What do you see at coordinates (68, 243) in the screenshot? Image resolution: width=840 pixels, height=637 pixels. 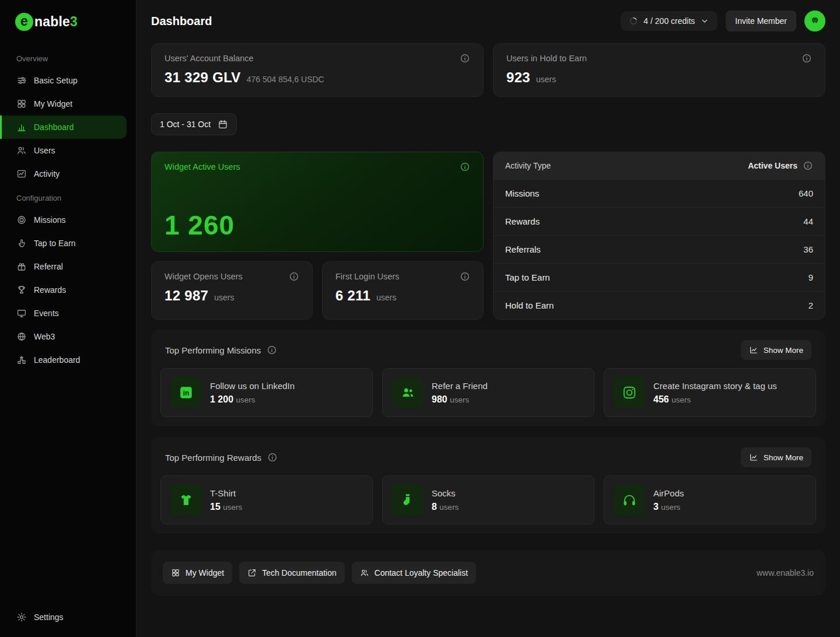 I see `sidebar-item-tap-to-earn: Tap to Earn` at bounding box center [68, 243].